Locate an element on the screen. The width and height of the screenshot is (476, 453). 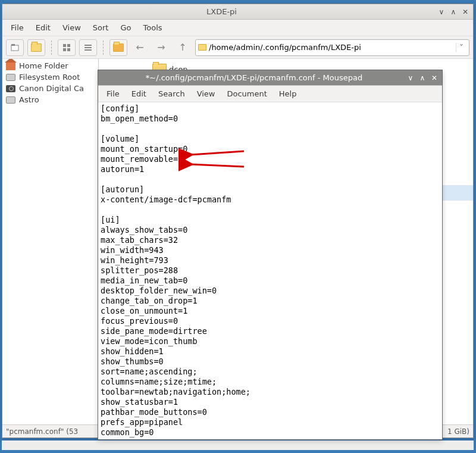
mousepad-titlebar: *~/.config/pcmanfm/LXDE-pi/pcmanfm.conf … is located at coordinates (270, 78).